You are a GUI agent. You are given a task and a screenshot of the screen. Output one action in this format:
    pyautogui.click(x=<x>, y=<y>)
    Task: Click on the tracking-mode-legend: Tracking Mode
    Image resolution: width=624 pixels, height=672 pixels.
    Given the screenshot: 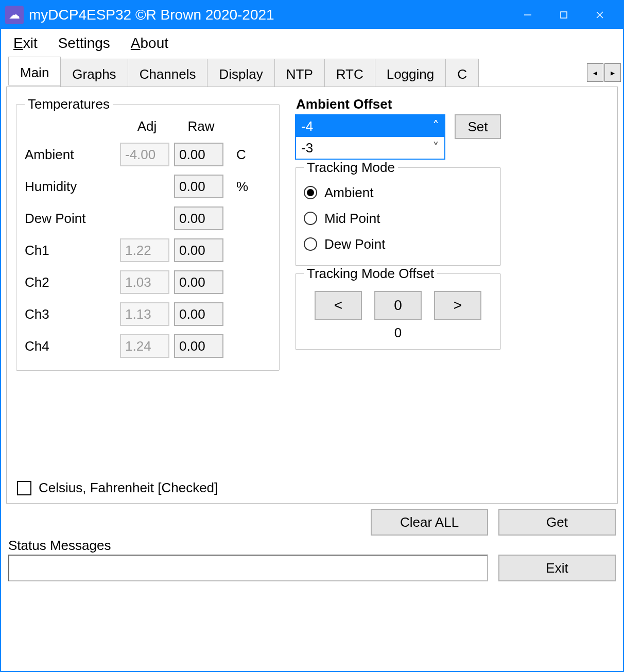 What is the action you would take?
    pyautogui.click(x=351, y=168)
    